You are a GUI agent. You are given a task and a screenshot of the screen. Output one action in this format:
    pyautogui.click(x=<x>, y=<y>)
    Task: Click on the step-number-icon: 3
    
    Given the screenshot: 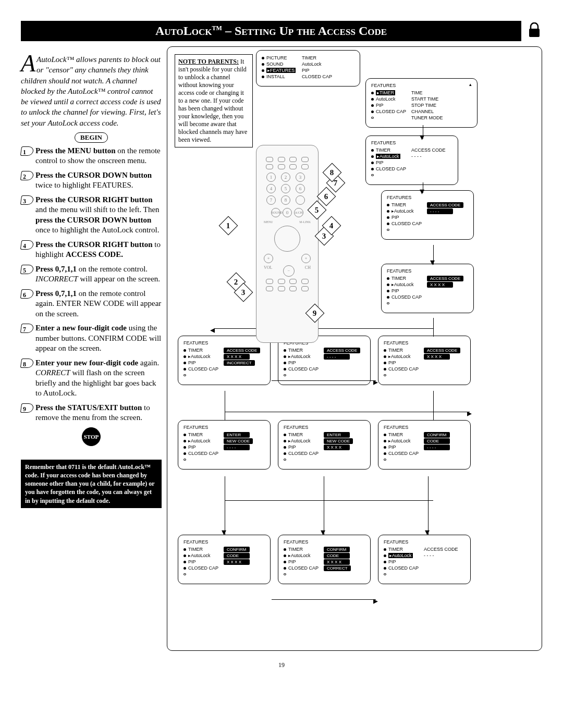 What is the action you would take?
    pyautogui.click(x=27, y=200)
    